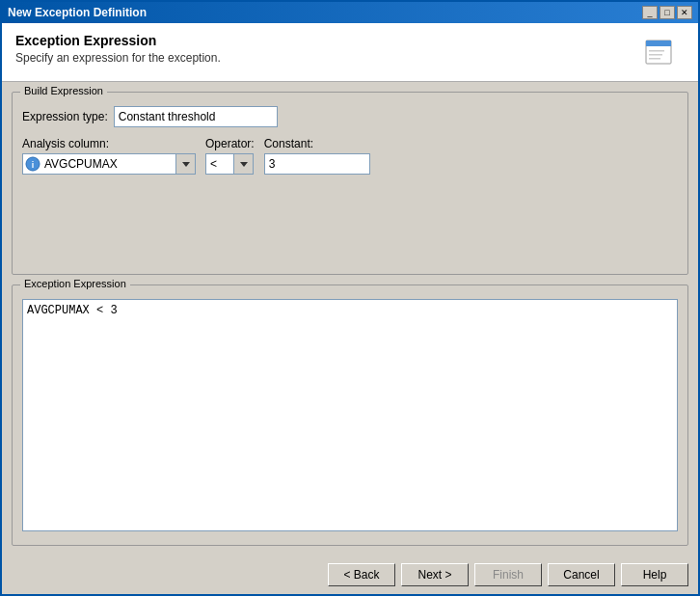  Describe the element at coordinates (350, 52) in the screenshot. I see `header-section: Exception Expression Specify an expressi…` at that location.